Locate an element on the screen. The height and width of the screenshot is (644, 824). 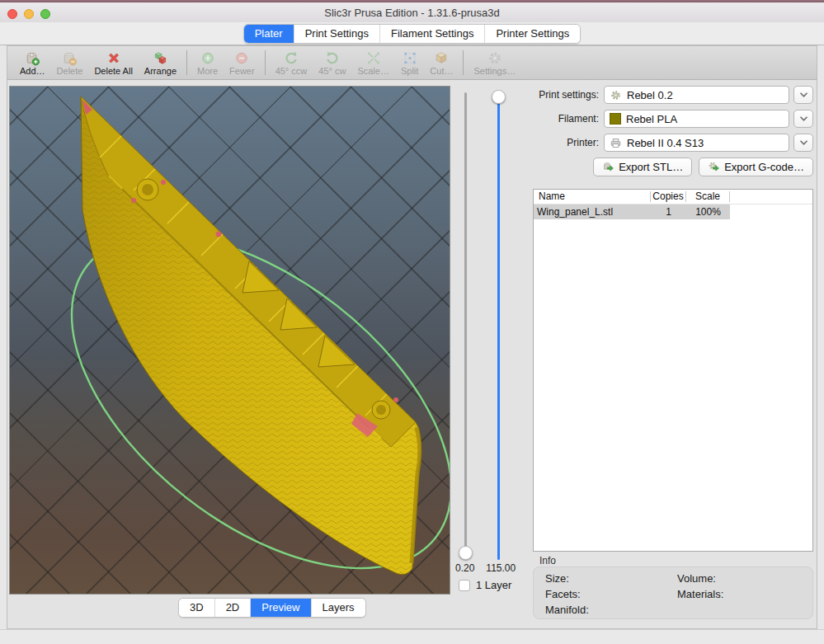
tab-filament-settings: Filament Settings is located at coordinates (432, 34).